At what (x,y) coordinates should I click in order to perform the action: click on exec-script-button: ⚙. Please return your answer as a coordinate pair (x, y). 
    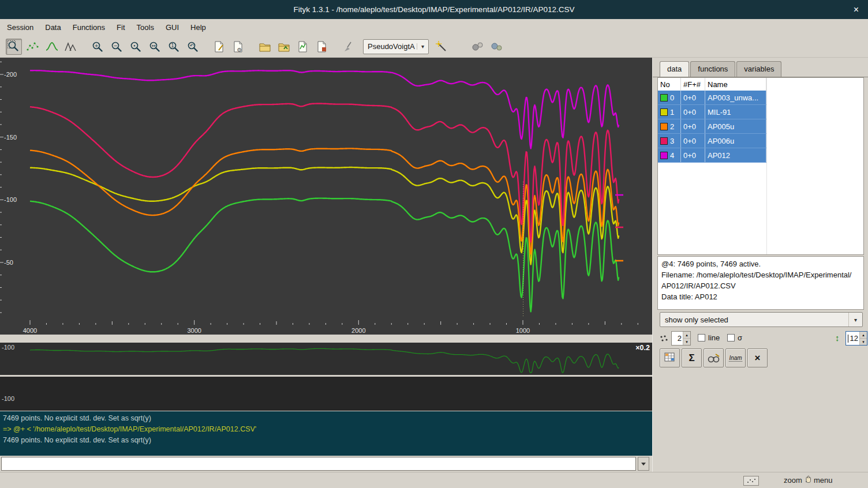
    Looking at the image, I should click on (238, 47).